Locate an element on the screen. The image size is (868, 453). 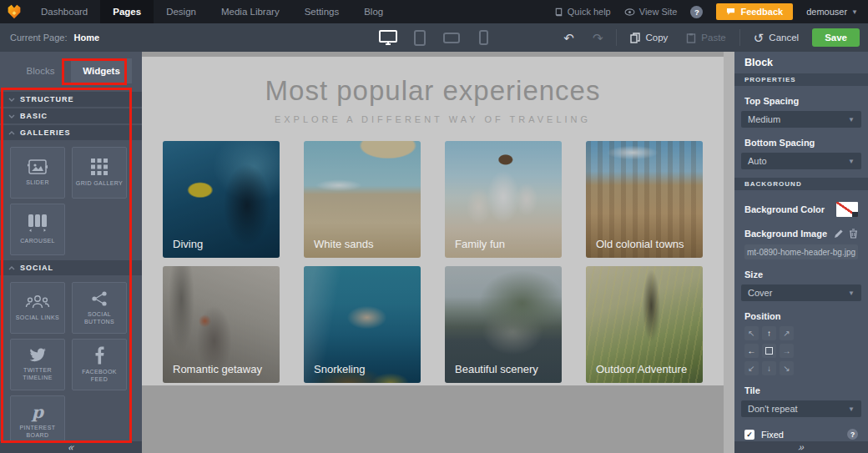
facebook-icon is located at coordinates (99, 355).